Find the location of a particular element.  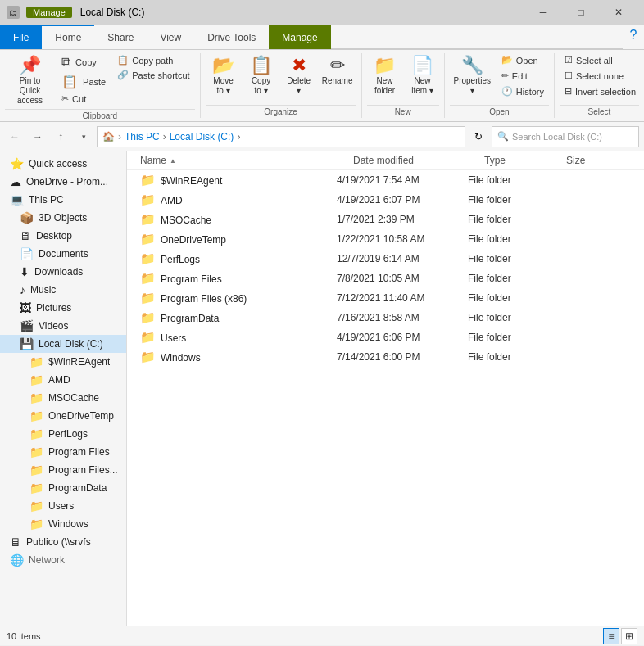

sidebar-item-network: 🌐 Network is located at coordinates (63, 560).